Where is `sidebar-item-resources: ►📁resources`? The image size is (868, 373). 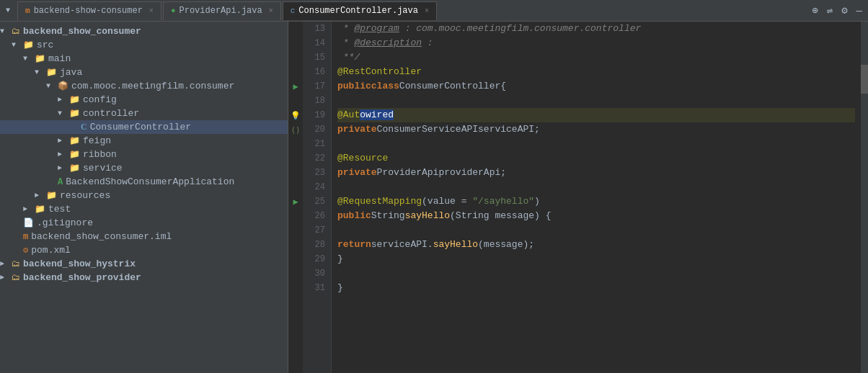
sidebar-item-resources: ►📁resources is located at coordinates (144, 196).